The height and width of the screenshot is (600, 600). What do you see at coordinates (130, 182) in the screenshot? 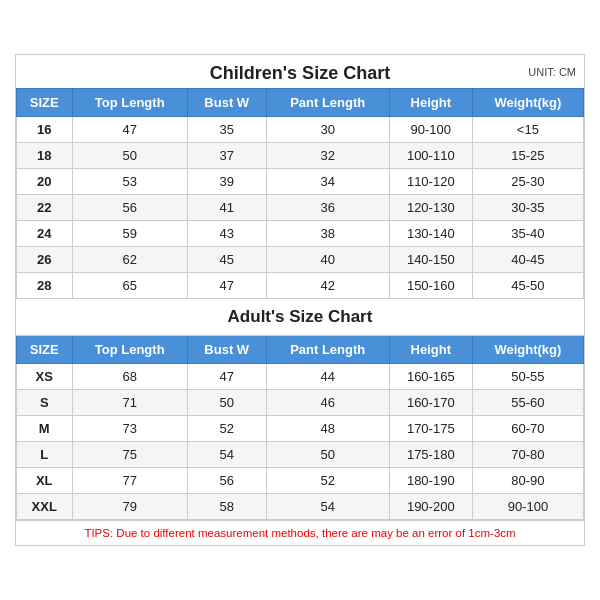
I see `table-cell: 53` at bounding box center [130, 182].